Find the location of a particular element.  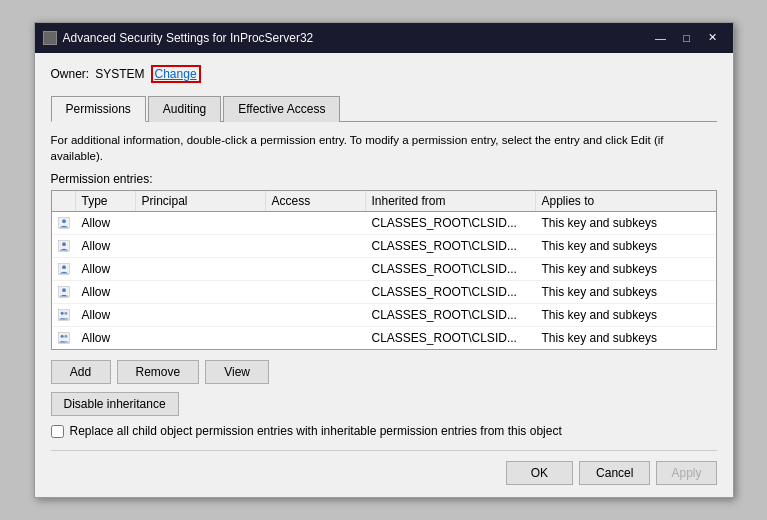

replace-checkbox is located at coordinates (58, 432).